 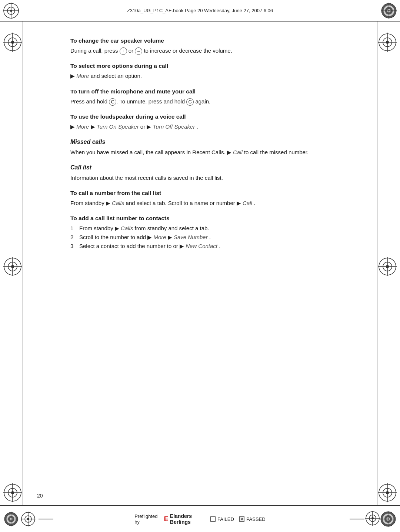 I want to click on body-mute: Press and hold C. To unmute, press and h…, so click(x=211, y=102).